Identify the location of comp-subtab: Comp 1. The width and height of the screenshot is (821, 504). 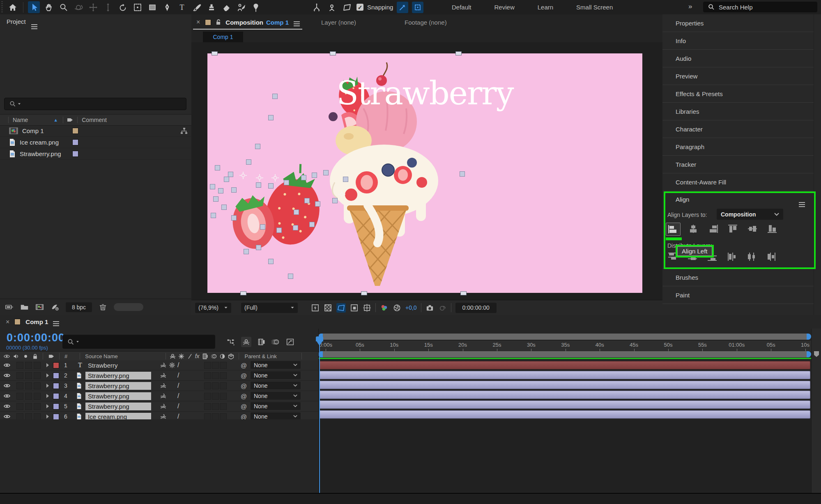
(223, 37).